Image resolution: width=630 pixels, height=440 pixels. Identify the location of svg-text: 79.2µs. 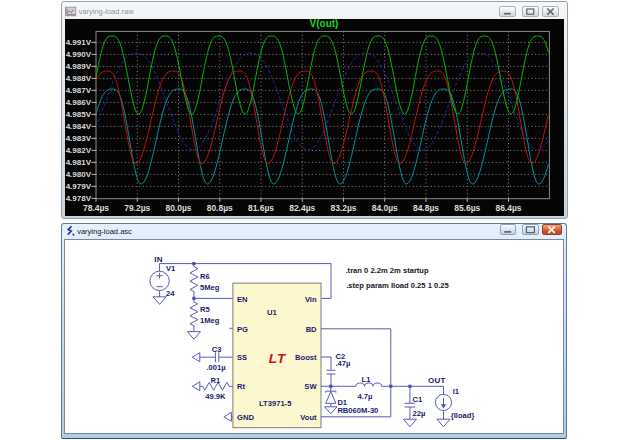
(137, 208).